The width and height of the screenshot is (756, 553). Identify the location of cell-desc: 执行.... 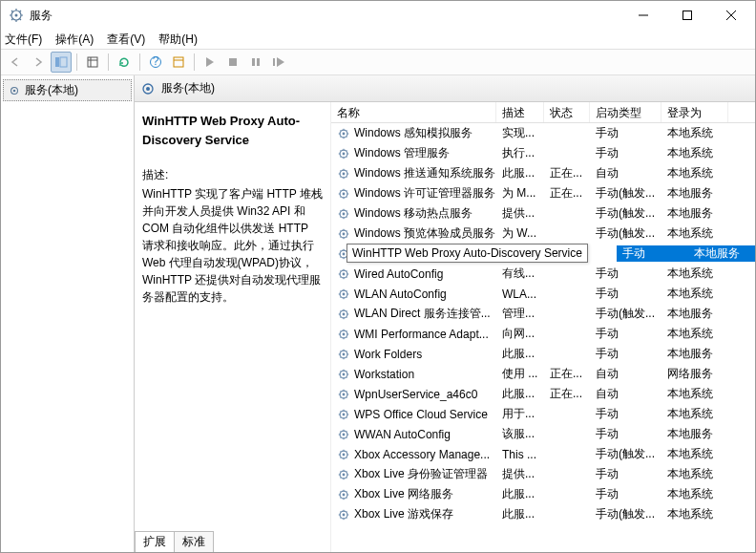
(520, 153).